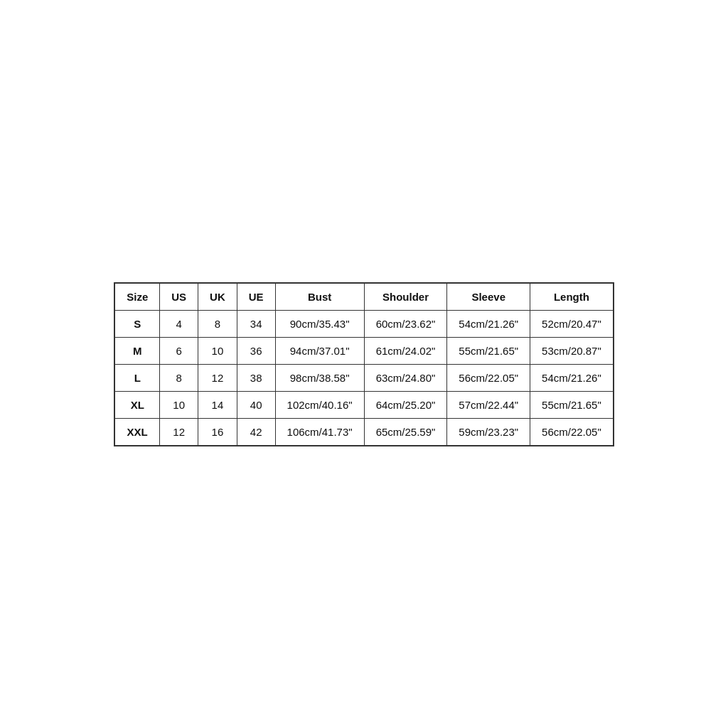 The height and width of the screenshot is (728, 728). I want to click on cell-length: 53cm/20.87", so click(572, 350).